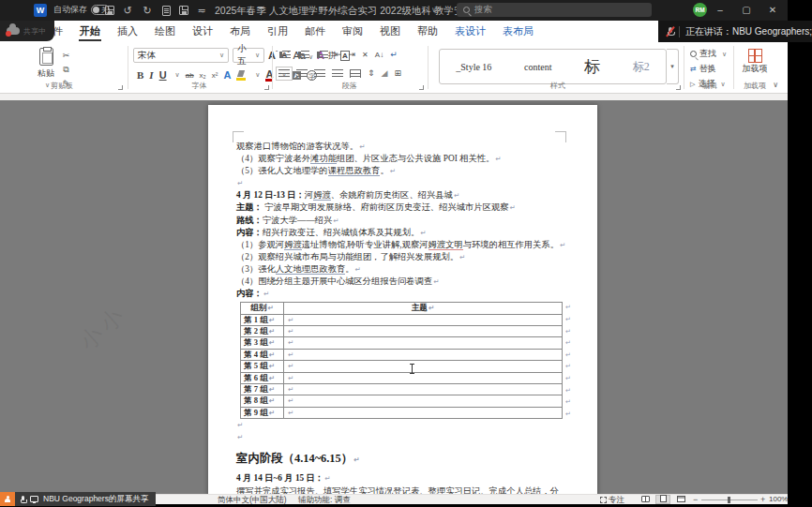 This screenshot has width=812, height=507. Describe the element at coordinates (128, 10) in the screenshot. I see `undo-button: ↺` at that location.